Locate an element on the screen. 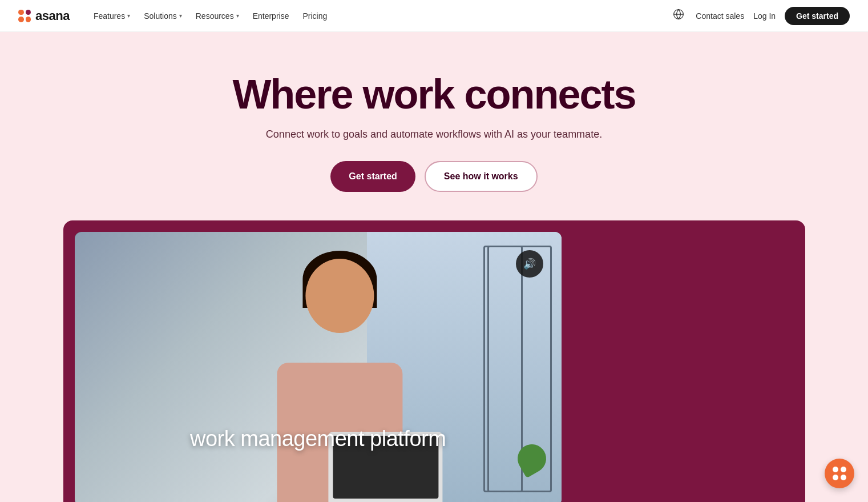 The width and height of the screenshot is (868, 502). hero-subtitle: Connect work to goals and automate workf… is located at coordinates (434, 135).